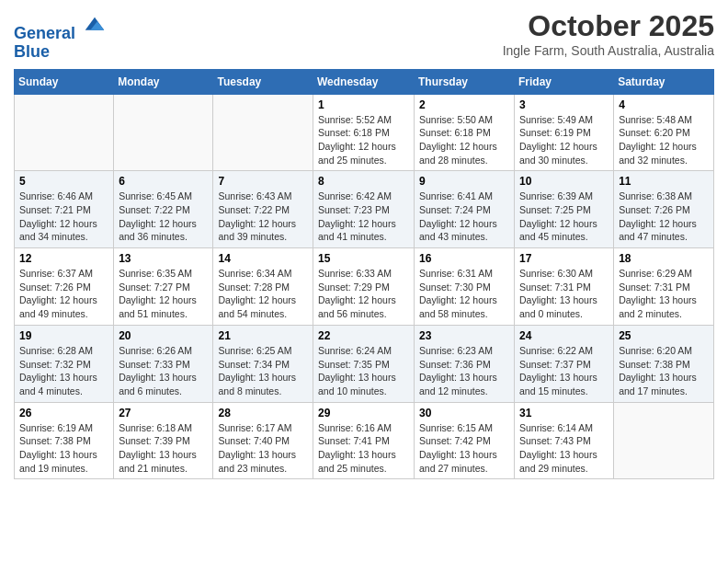 The width and height of the screenshot is (728, 563). I want to click on day-number: 16, so click(464, 259).